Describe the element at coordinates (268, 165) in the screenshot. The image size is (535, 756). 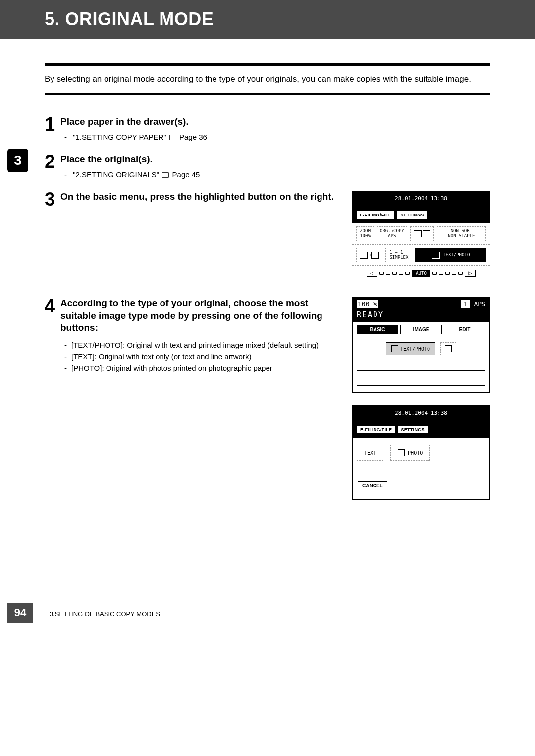
I see `step-2: 2 Place the original(s). - "2.SETTING OR…` at that location.